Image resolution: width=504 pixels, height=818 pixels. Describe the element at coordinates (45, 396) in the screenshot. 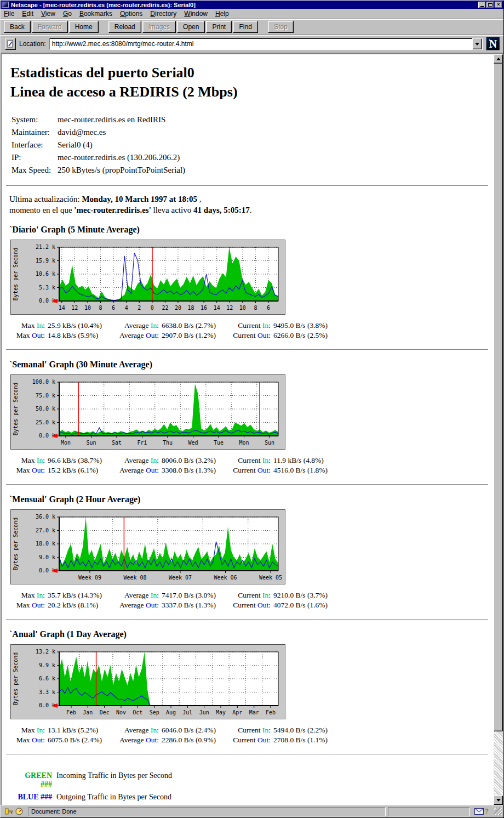

I see `svg-text: 75.0 k` at that location.